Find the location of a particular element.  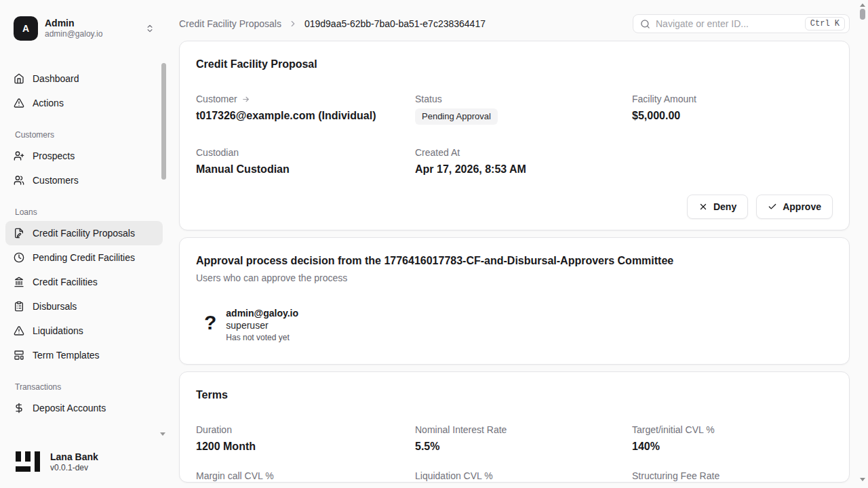

field-nominal-interest-rate-value: 5.5% is located at coordinates (524, 447).